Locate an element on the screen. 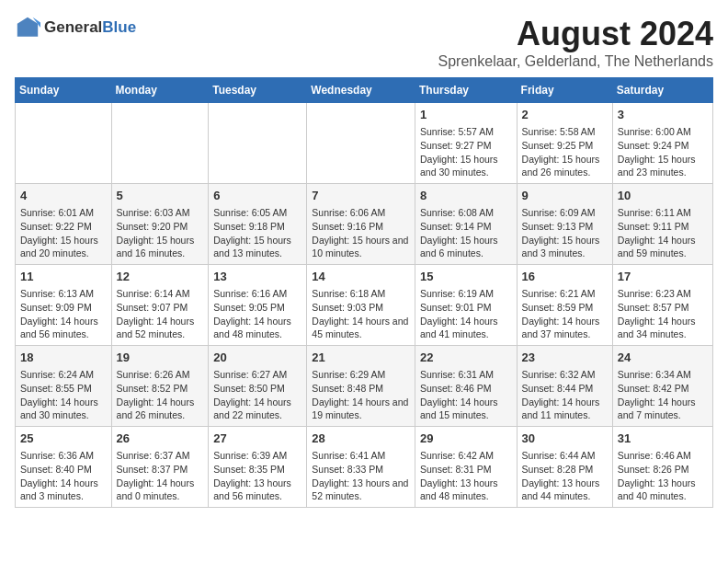  calendar-week-row: 1Sunrise: 5:57 AMSunset: 9:27 PMDaylight… is located at coordinates (364, 144).